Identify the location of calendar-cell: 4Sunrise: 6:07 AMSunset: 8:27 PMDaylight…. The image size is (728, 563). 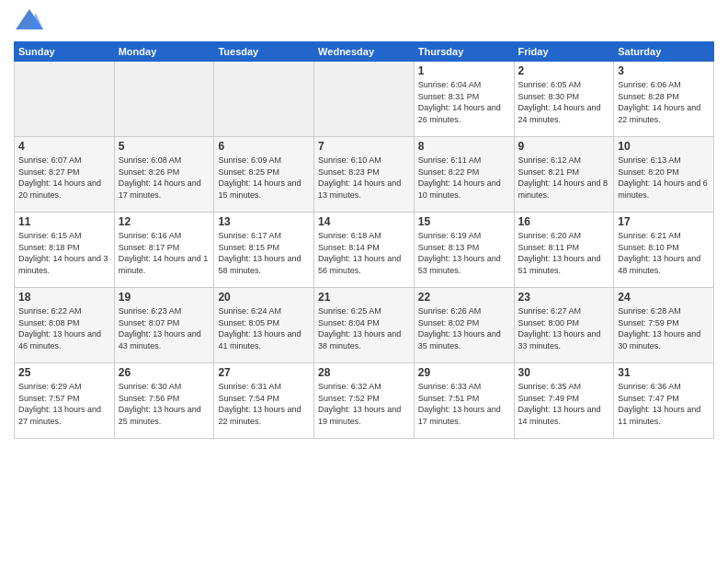
(64, 175).